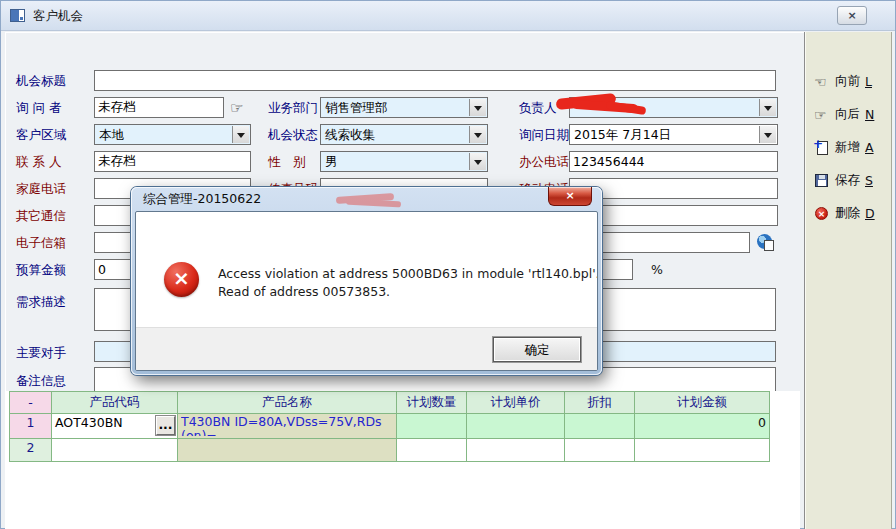 The height and width of the screenshot is (529, 896). What do you see at coordinates (848, 280) in the screenshot?
I see `action-sidebar: ☜ 向前 L ☞ 向后 N + 新增 A 保存 S × 删除 D` at bounding box center [848, 280].